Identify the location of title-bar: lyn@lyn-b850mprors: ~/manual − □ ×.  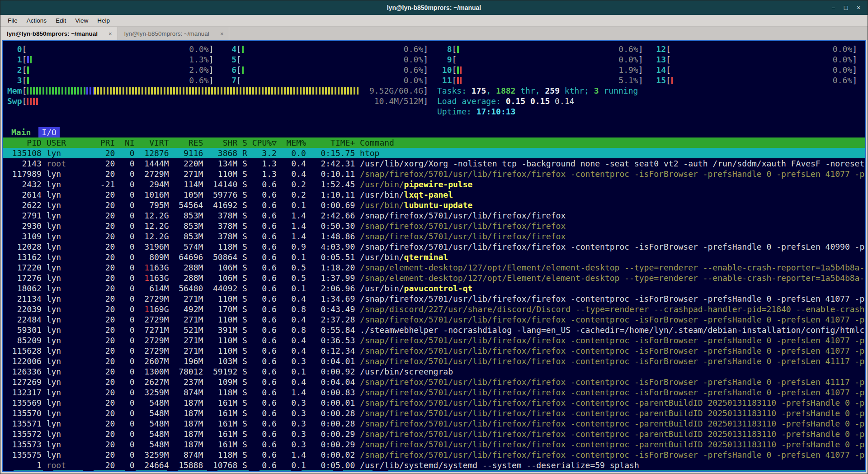
(434, 8).